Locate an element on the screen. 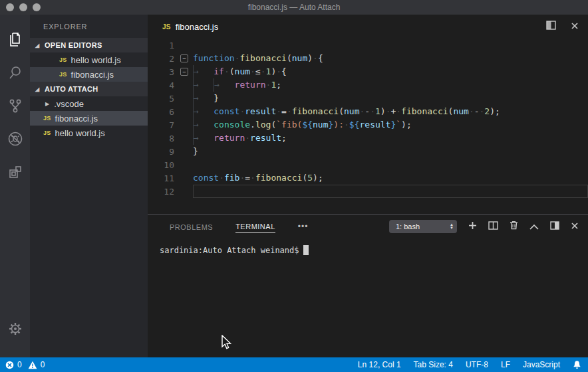 This screenshot has width=588, height=372. extensions-icon is located at coordinates (15, 172).